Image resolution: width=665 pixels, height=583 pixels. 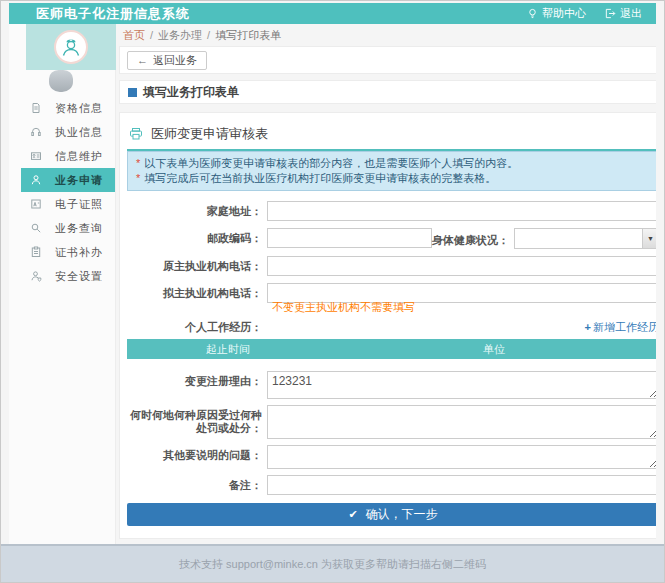 What do you see at coordinates (332, 563) in the screenshot?
I see `footer: 技术支持 support@minke.cn 为获取更多帮助请扫描右侧二维码` at bounding box center [332, 563].